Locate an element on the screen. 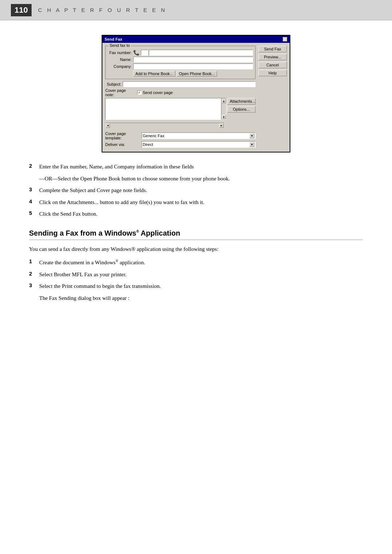 The image size is (392, 554). section-step-3-number: 3 is located at coordinates (34, 285).